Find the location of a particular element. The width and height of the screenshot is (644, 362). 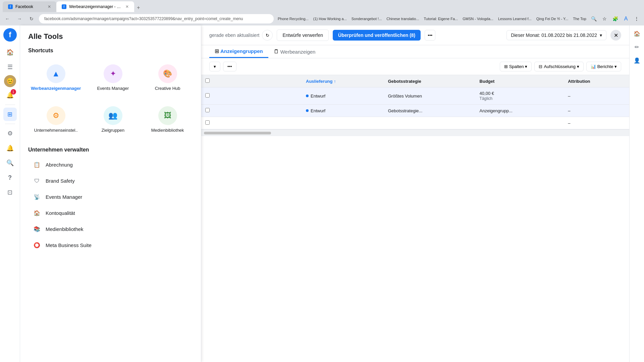

col-header-gebotsstrategie: Gebotsstrategie is located at coordinates (430, 81).